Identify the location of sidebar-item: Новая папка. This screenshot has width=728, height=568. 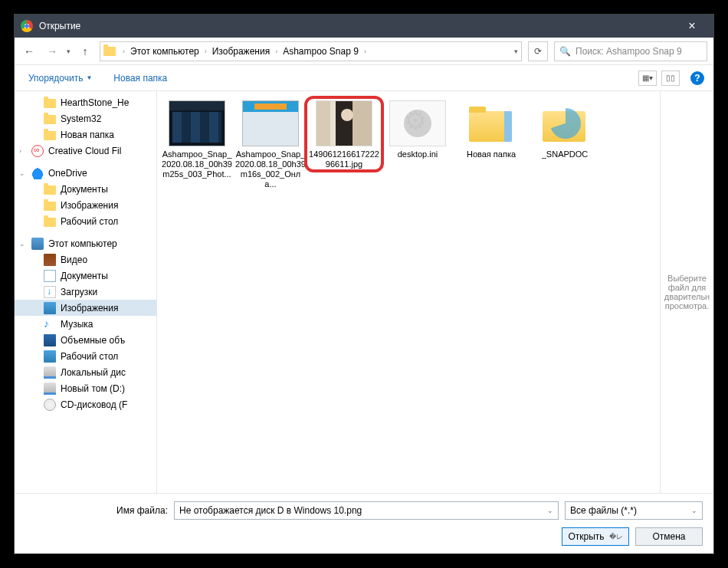
(86, 135).